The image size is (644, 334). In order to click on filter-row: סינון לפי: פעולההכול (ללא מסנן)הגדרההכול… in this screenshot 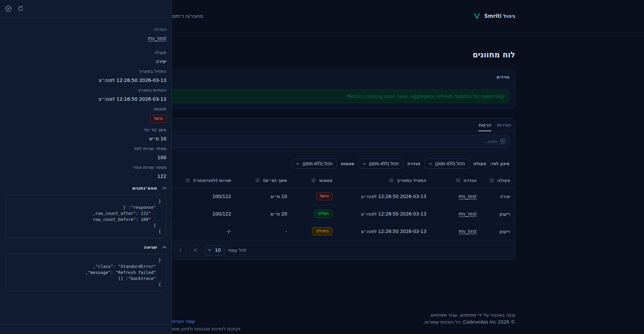, I will do `click(322, 164)`.